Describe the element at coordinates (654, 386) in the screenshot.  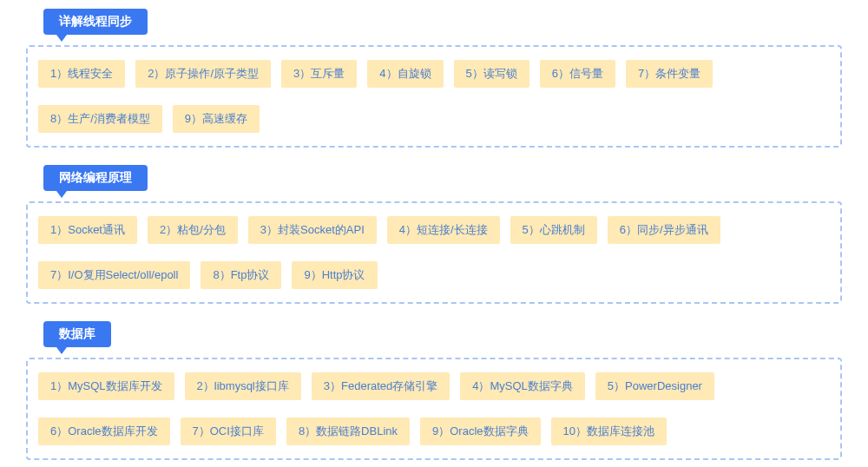
I see `topic-item: 5）PowerDesigner` at that location.